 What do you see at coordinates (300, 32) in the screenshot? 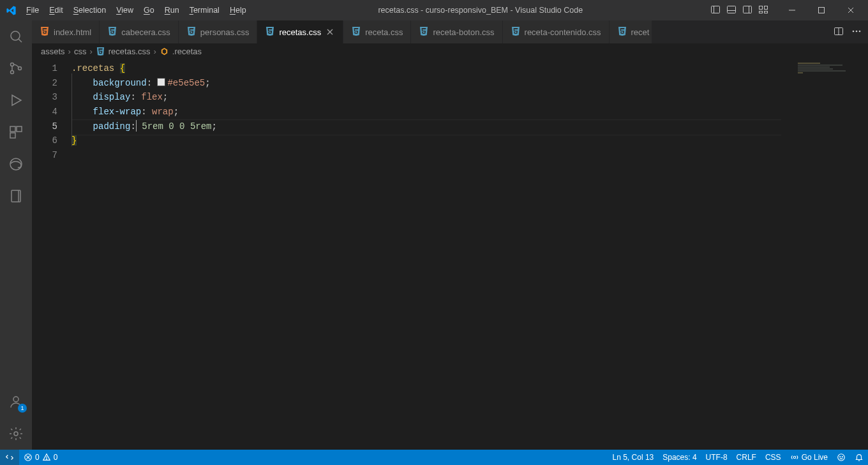
I see `tab-recetas-css: recetas.css` at bounding box center [300, 32].